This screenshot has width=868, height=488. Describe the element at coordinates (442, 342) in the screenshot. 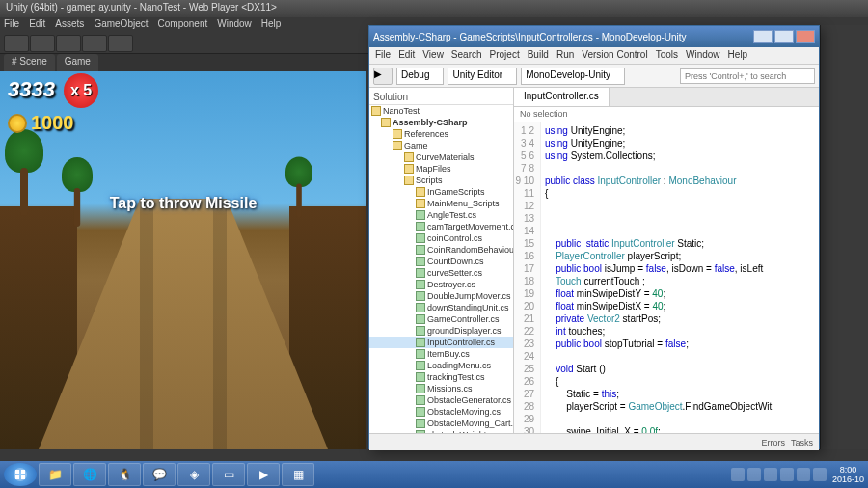

I see `tree-item: InputController.cs` at that location.